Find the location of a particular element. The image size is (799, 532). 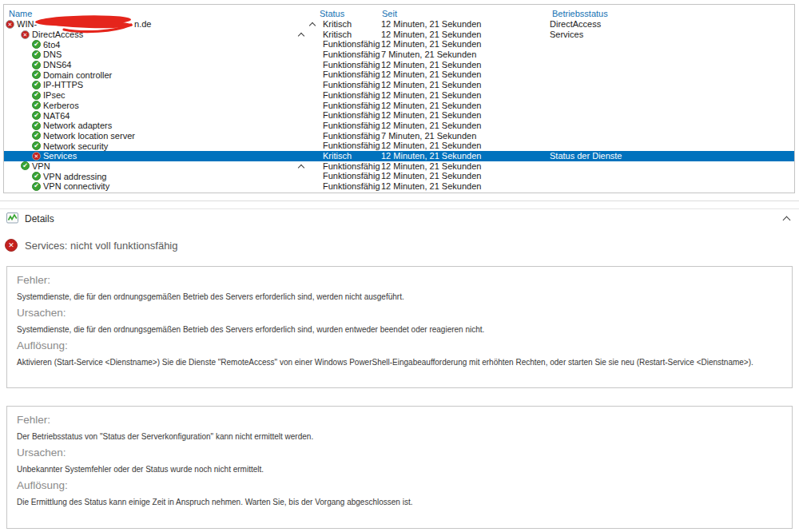

row-name-cell: ✔VPN addressing is located at coordinates (56, 176).